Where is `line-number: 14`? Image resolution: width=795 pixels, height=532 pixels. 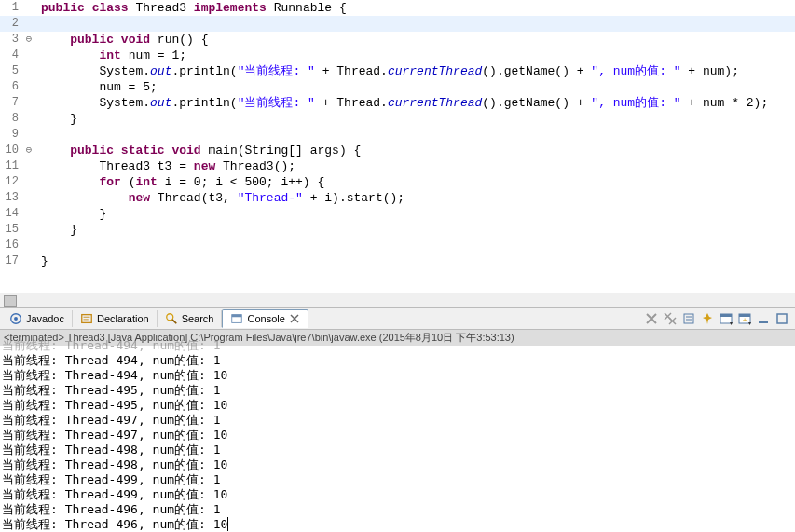
line-number: 14 is located at coordinates (10, 214).